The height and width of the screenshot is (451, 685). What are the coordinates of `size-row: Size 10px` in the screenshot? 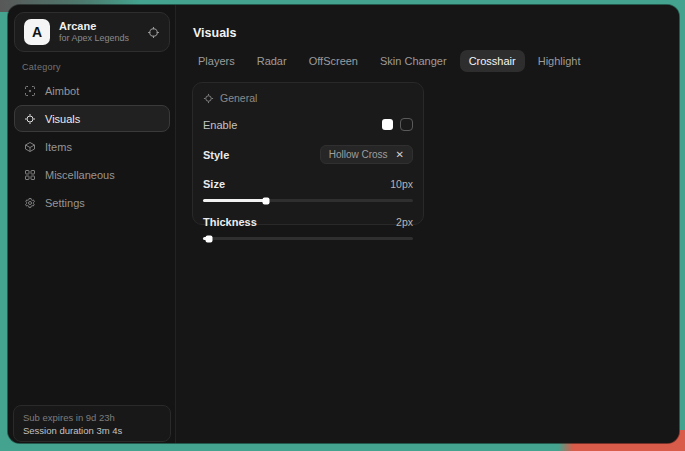 It's located at (308, 184).